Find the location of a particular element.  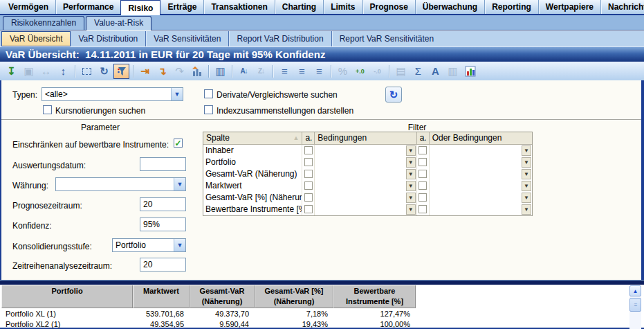

kursnotierungen-checkbox is located at coordinates (47, 109).